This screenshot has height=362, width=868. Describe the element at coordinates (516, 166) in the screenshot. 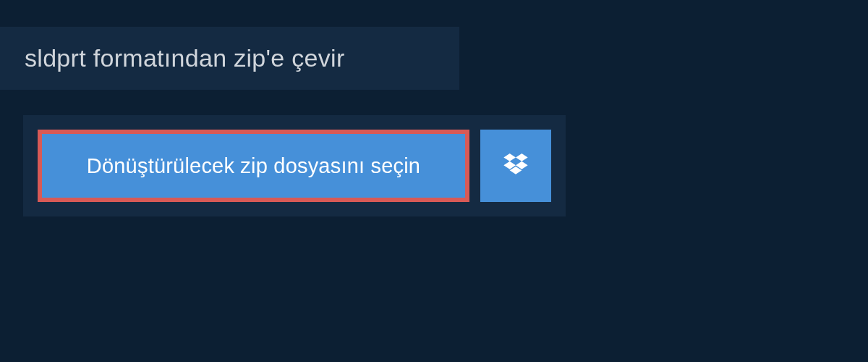

I see `dropbox-button` at that location.